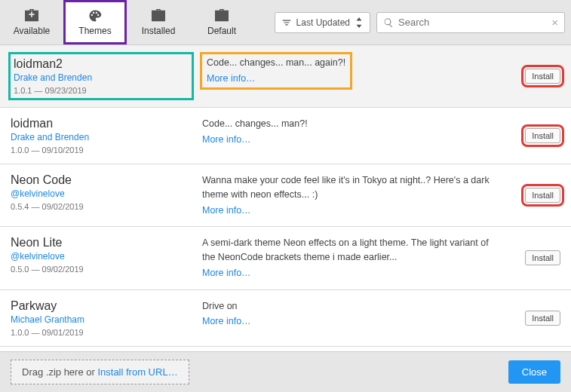 The width and height of the screenshot is (571, 392). I want to click on theme-name: Parkway, so click(101, 306).